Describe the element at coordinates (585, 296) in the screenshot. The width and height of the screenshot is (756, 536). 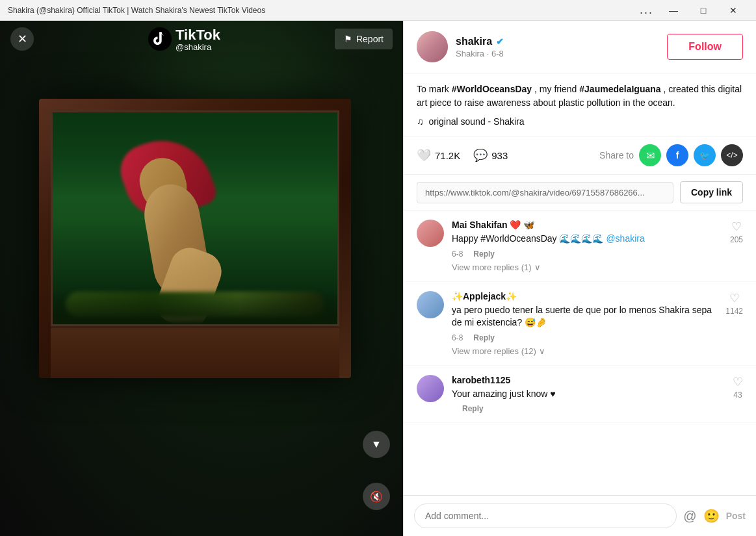
I see `comment-username: ✨Applejack✨` at that location.